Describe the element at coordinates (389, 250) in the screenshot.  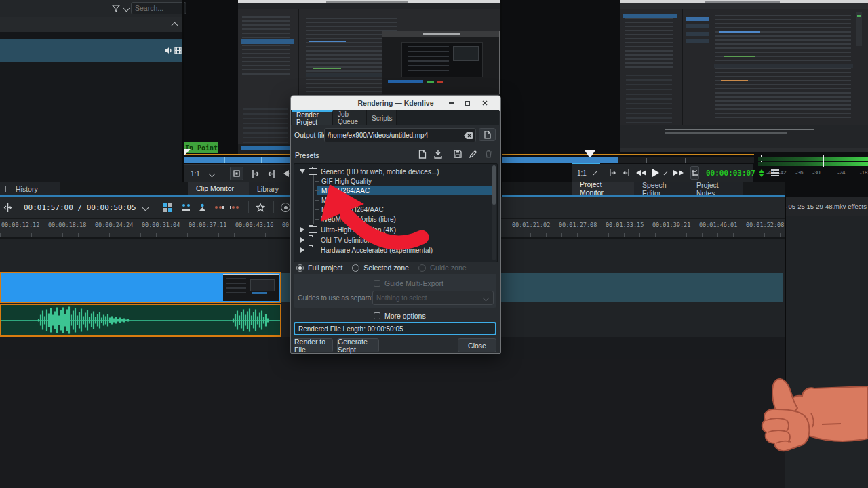
I see `preset-folder-hwaccel: Hardware Accelerated (experimental)` at that location.